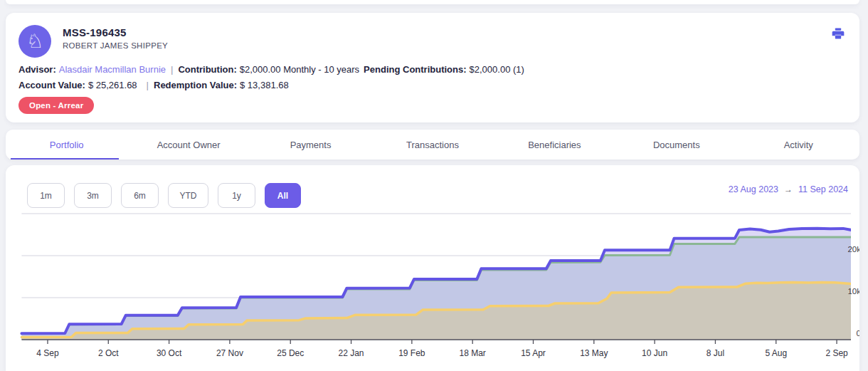  What do you see at coordinates (37, 70) in the screenshot?
I see `advisor-label: Advisor:` at bounding box center [37, 70].